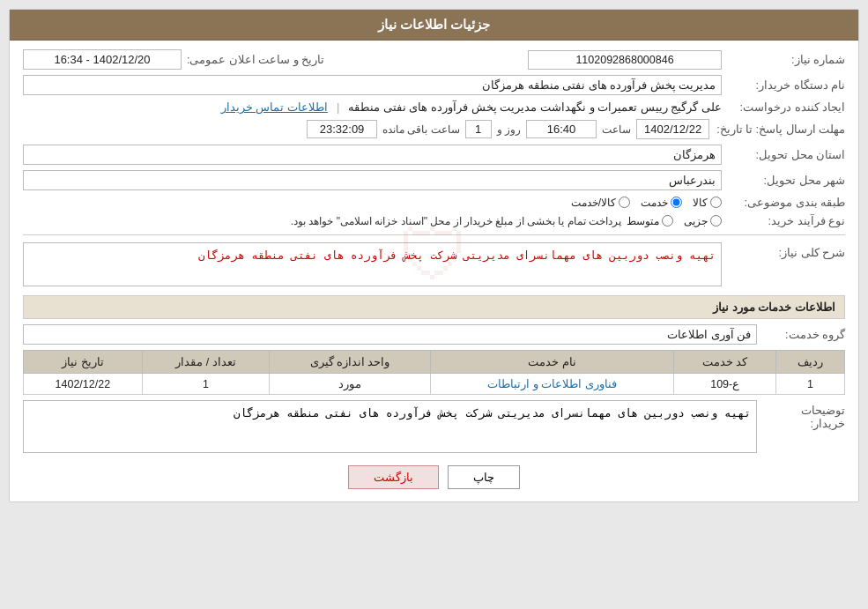 The image size is (868, 609). Describe the element at coordinates (647, 203) in the screenshot. I see `tabaqe-radio-group: کالا خدمت کالا/خدمت` at that location.